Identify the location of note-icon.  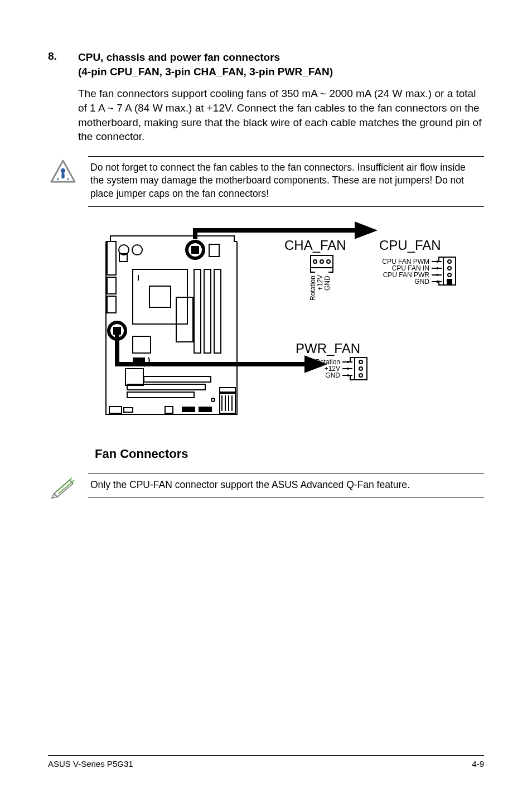
(63, 486).